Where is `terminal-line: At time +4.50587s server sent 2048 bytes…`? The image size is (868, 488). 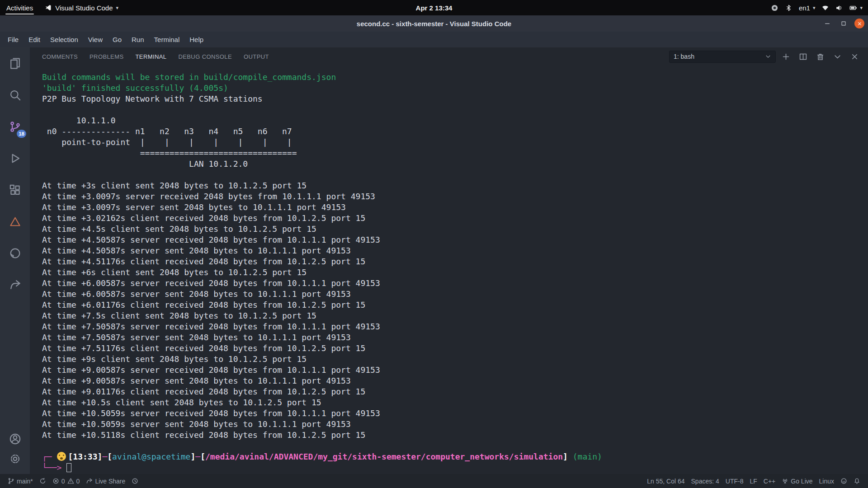
terminal-line: At time +4.50587s server sent 2048 bytes… is located at coordinates (453, 251).